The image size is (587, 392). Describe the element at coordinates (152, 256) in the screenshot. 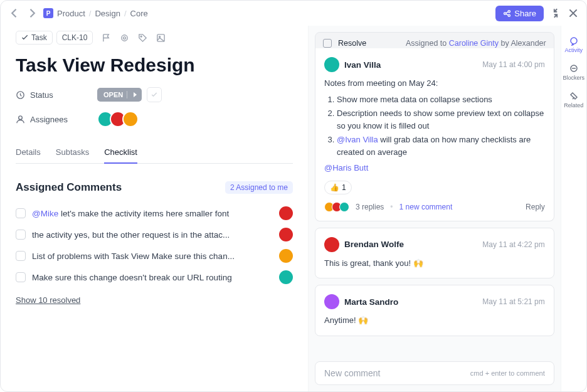

I see `comment-text: List of problems with Task View Make sur…` at that location.